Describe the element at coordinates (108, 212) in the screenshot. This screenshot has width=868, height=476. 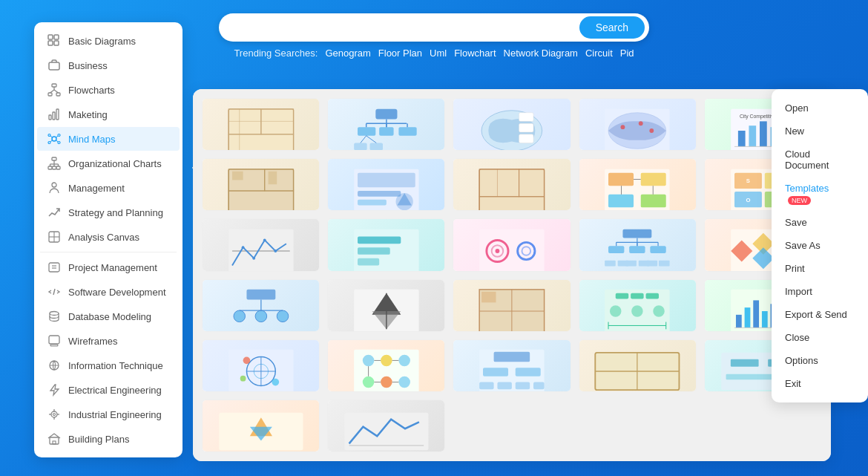
I see `sidebar-item-strategy: Strategy and Planning` at that location.